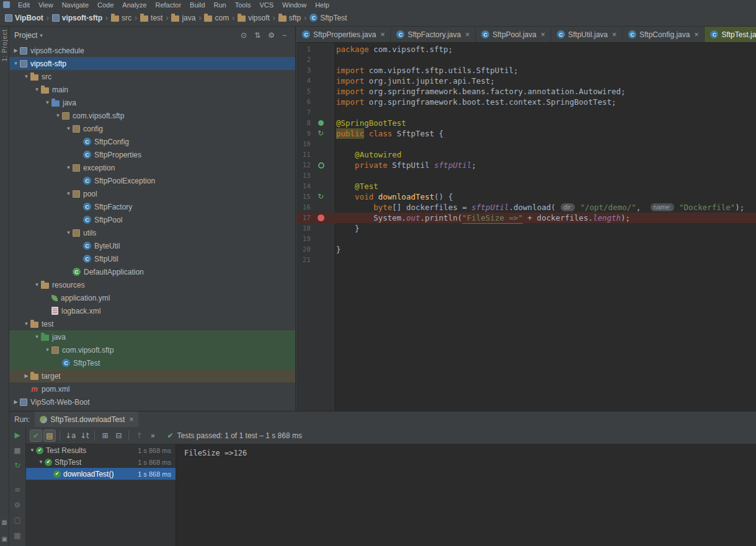 This screenshot has width=756, height=546. Describe the element at coordinates (153, 207) in the screenshot. I see `tree-item-sftpfactory: CSftpFactory` at that location.